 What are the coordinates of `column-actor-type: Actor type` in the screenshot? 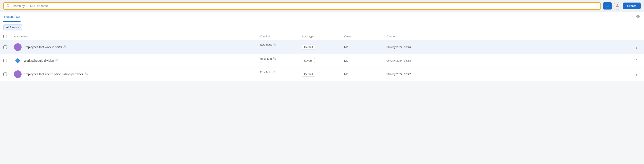 It's located at (323, 36).